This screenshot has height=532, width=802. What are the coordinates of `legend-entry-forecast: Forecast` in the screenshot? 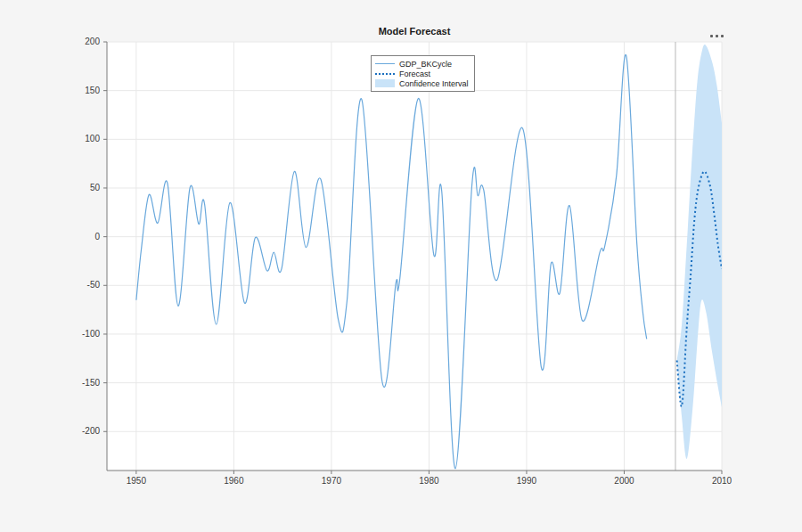 It's located at (422, 73).